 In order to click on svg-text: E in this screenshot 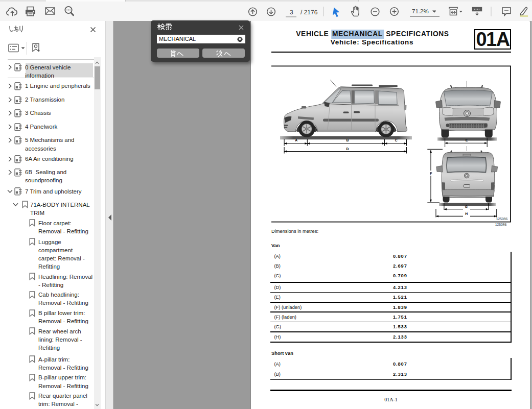, I will do `click(467, 141)`.